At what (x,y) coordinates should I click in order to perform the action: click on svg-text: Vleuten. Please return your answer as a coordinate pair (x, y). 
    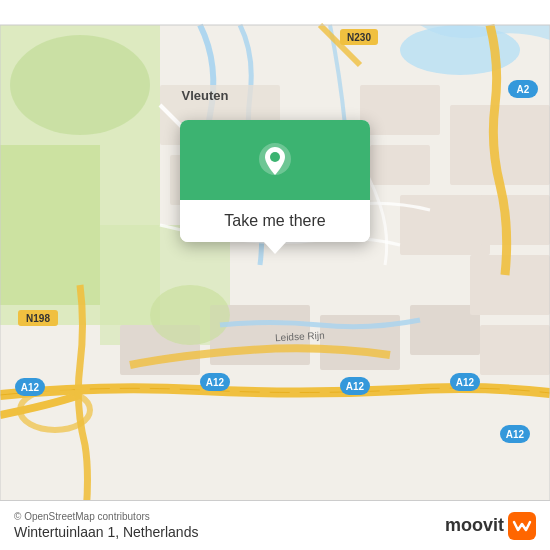
    Looking at the image, I should click on (206, 96).